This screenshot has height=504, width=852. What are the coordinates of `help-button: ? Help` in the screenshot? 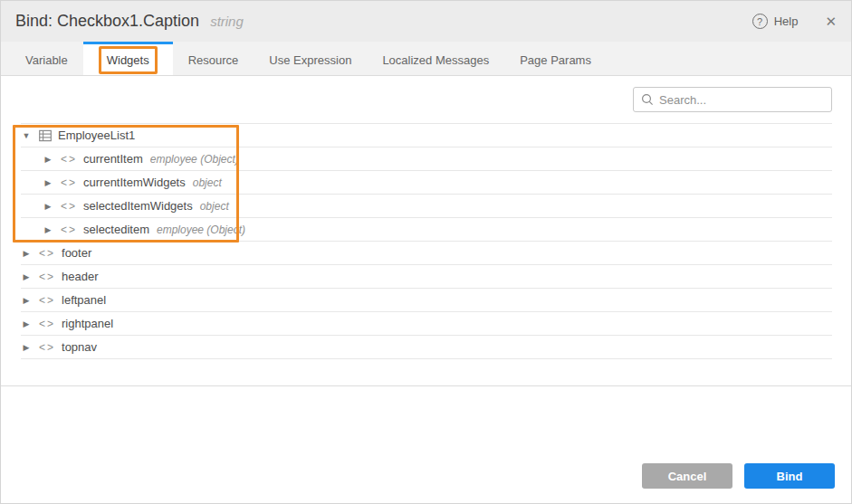 It's located at (775, 22).